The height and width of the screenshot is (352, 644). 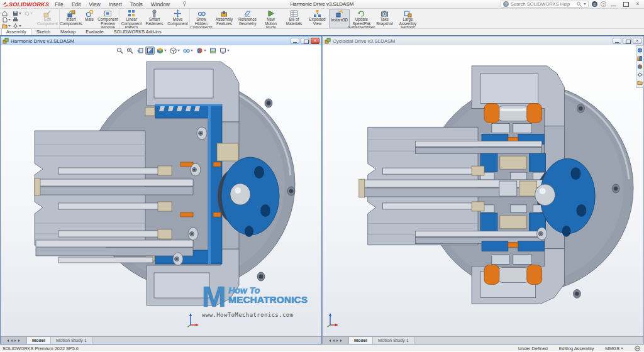 What do you see at coordinates (89, 19) in the screenshot?
I see `ribbon-command-mate: Mate` at bounding box center [89, 19].